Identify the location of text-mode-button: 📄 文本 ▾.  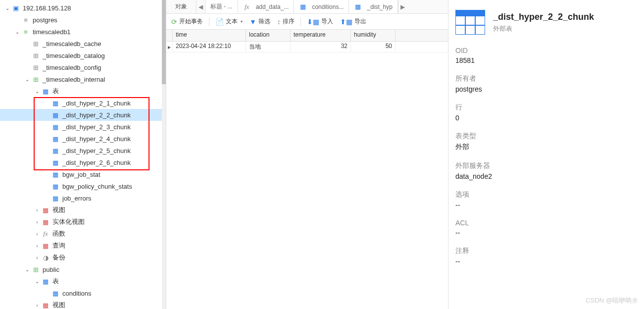
(229, 22).